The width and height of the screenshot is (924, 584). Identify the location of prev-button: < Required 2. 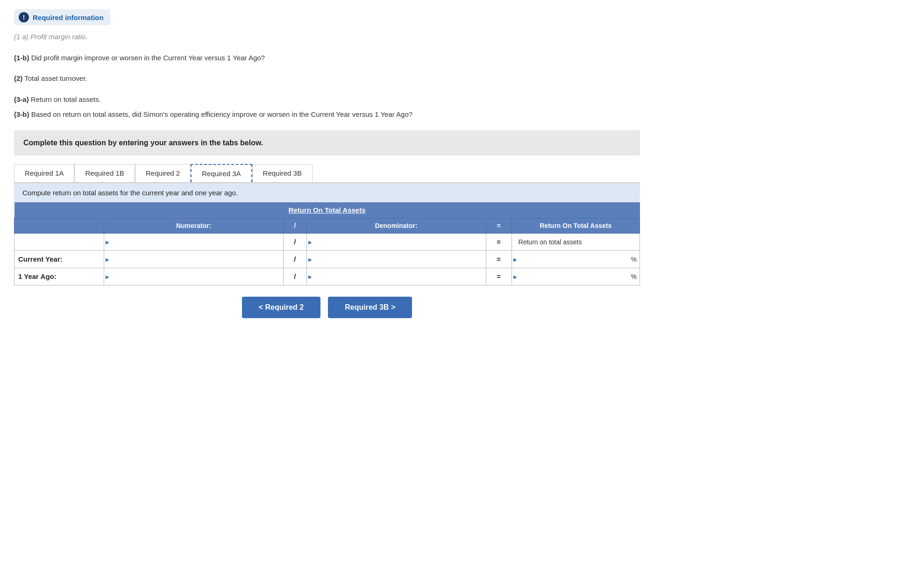
(281, 307).